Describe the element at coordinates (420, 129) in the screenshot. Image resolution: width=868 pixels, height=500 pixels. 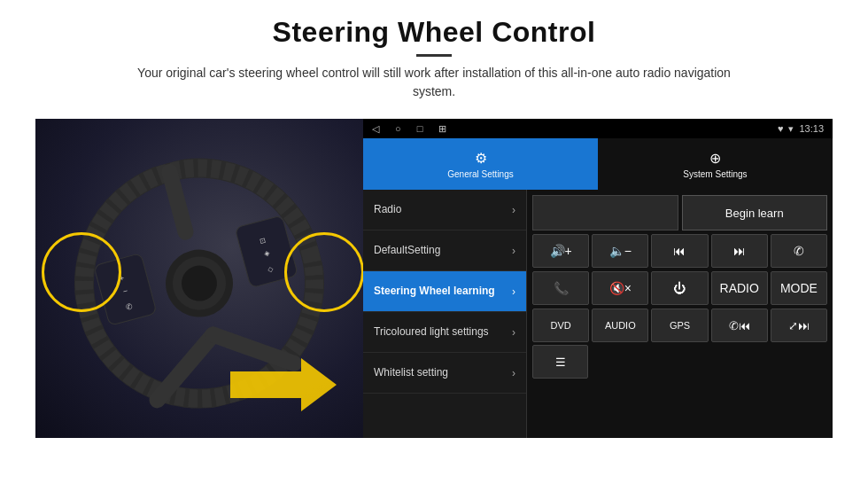
I see `nav-recent-icon: □` at that location.